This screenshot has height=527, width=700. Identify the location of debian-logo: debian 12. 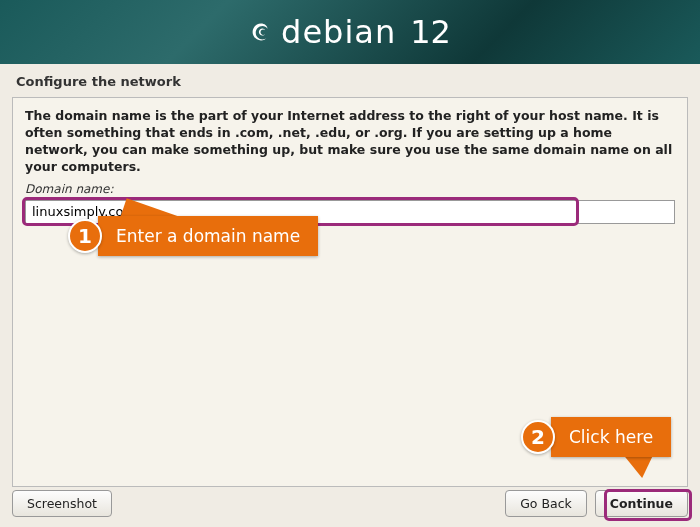
(350, 32).